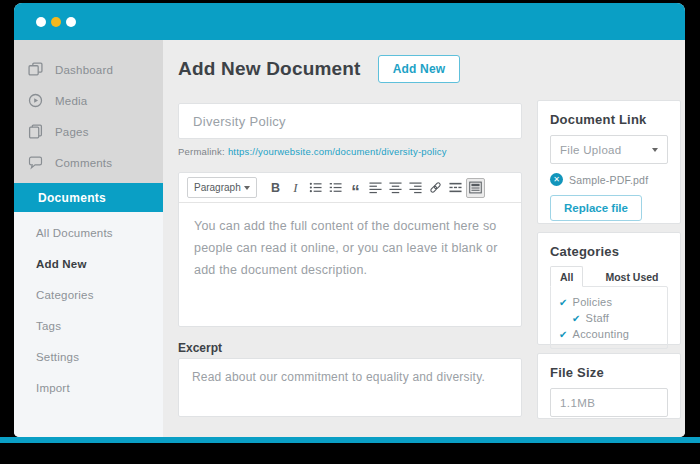 This screenshot has height=464, width=700. I want to click on category-row-accounting: ✔ Accounting, so click(609, 334).